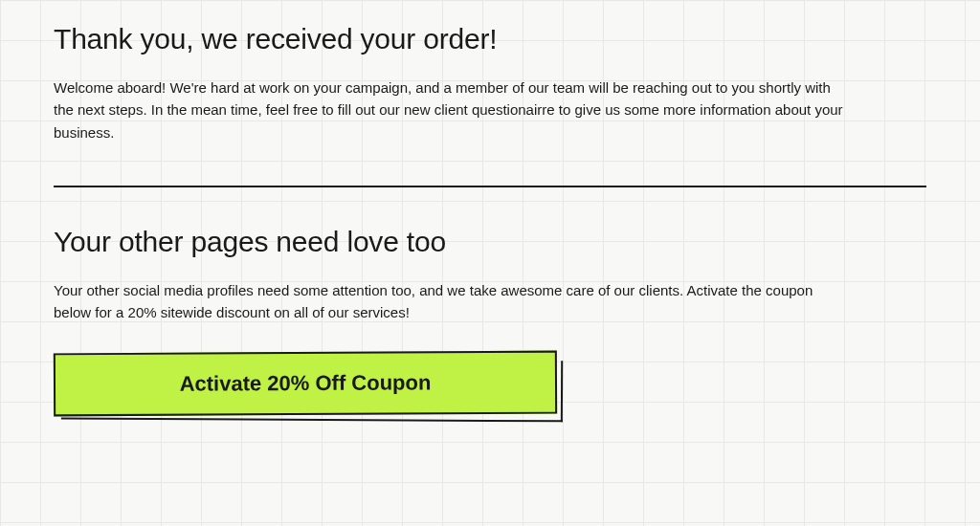 The height and width of the screenshot is (526, 980). What do you see at coordinates (451, 110) in the screenshot?
I see `thank-you-body: Welcome aboard! We're hard at work on yo…` at bounding box center [451, 110].